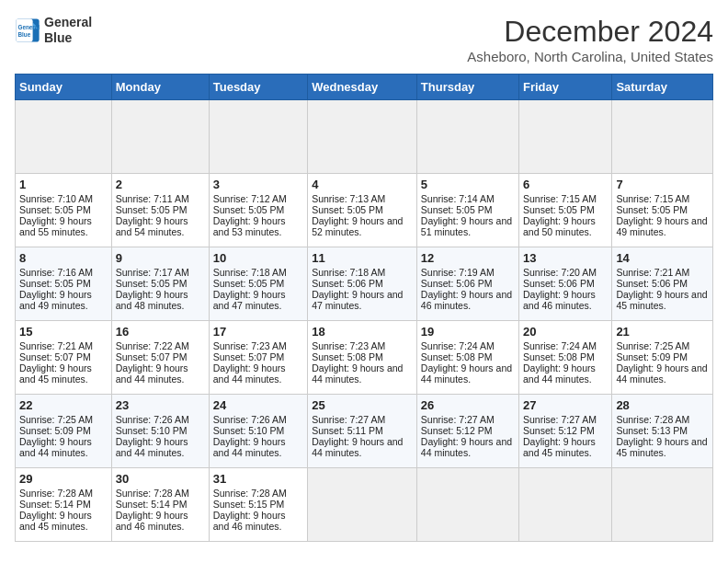 The height and width of the screenshot is (563, 728). What do you see at coordinates (250, 226) in the screenshot?
I see `daylight-text: Daylight: 9 hours and 53 minutes.` at bounding box center [250, 226].